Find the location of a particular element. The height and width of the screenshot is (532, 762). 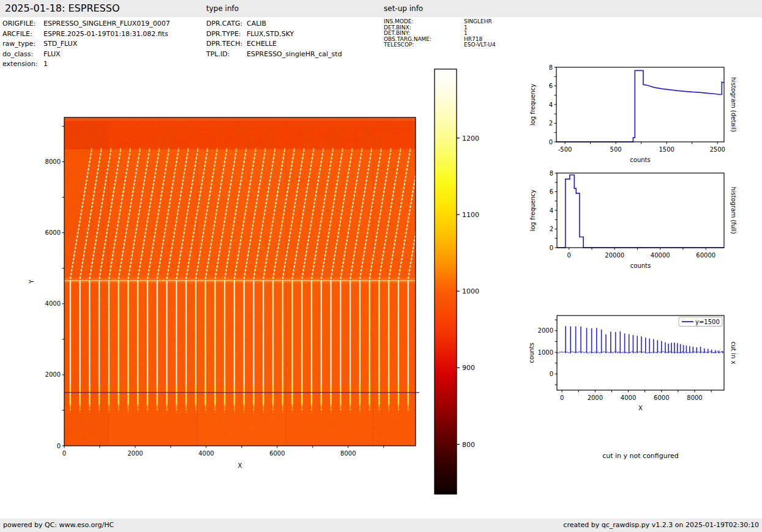

type-info-heading: type info is located at coordinates (223, 9).